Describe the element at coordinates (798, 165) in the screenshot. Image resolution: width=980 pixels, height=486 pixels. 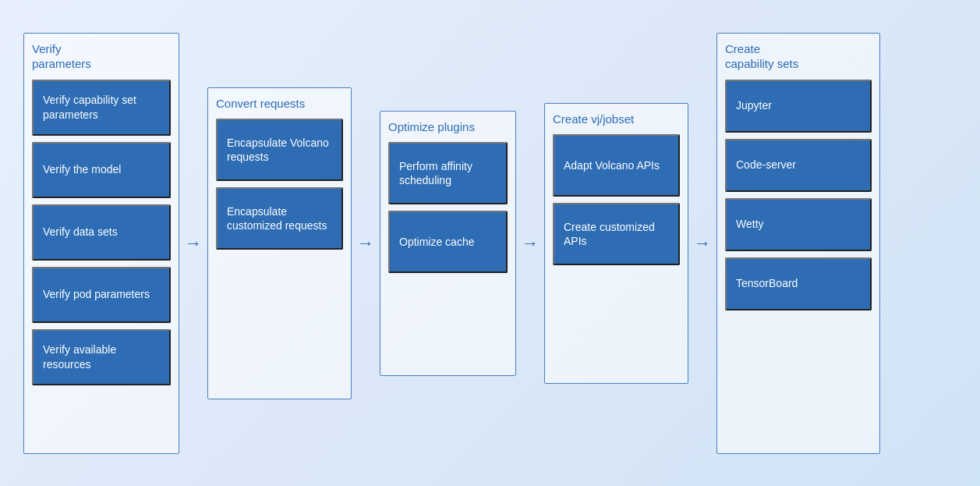
I see `code-server-btn: Code-server` at that location.